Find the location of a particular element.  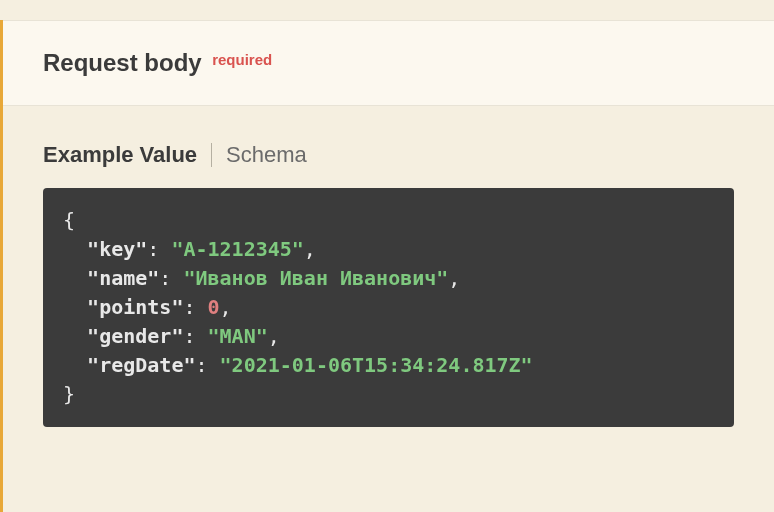

json-key: "points" is located at coordinates (135, 307).